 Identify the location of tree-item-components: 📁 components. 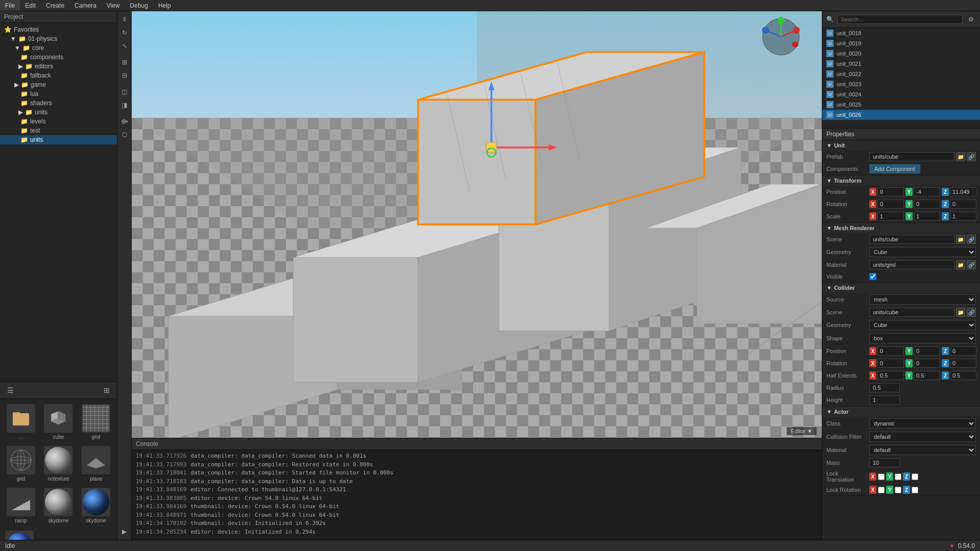
(58, 57).